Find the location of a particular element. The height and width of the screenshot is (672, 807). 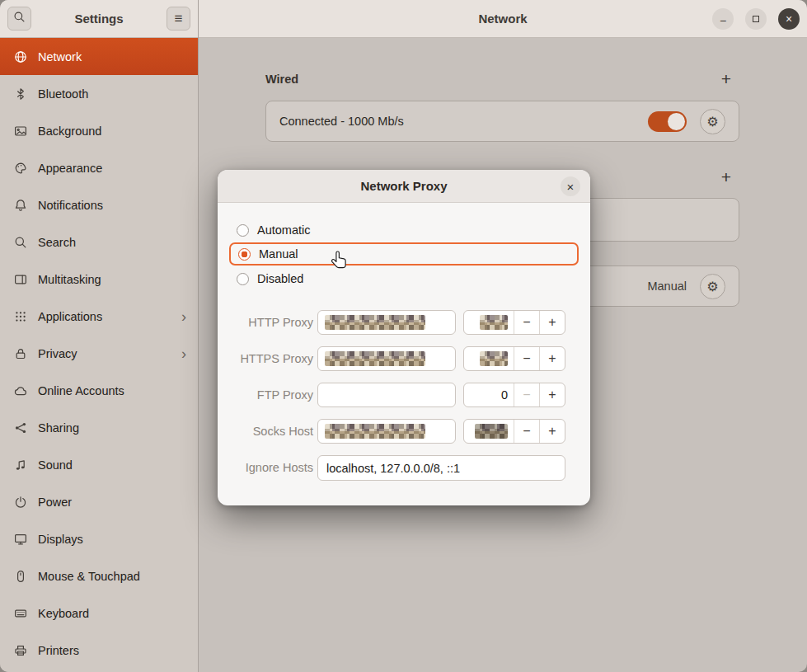

radio-unchecked-icon is located at coordinates (242, 231).